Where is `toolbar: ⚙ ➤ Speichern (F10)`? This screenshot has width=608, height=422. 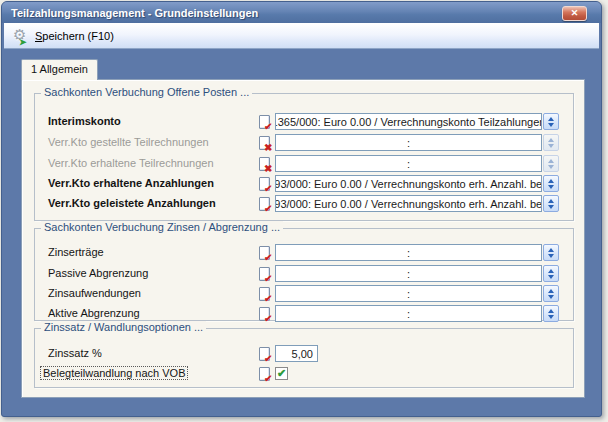 toolbar: ⚙ ➤ Speichern (F10) is located at coordinates (302, 36).